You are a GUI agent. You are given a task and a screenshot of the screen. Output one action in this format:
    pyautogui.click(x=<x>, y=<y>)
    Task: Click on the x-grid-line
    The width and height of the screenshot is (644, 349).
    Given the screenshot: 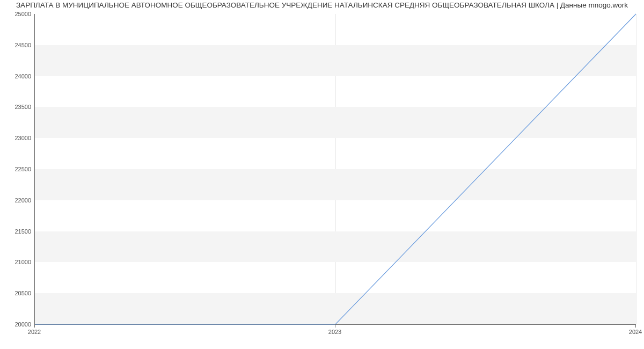 What is the action you would take?
    pyautogui.click(x=636, y=169)
    